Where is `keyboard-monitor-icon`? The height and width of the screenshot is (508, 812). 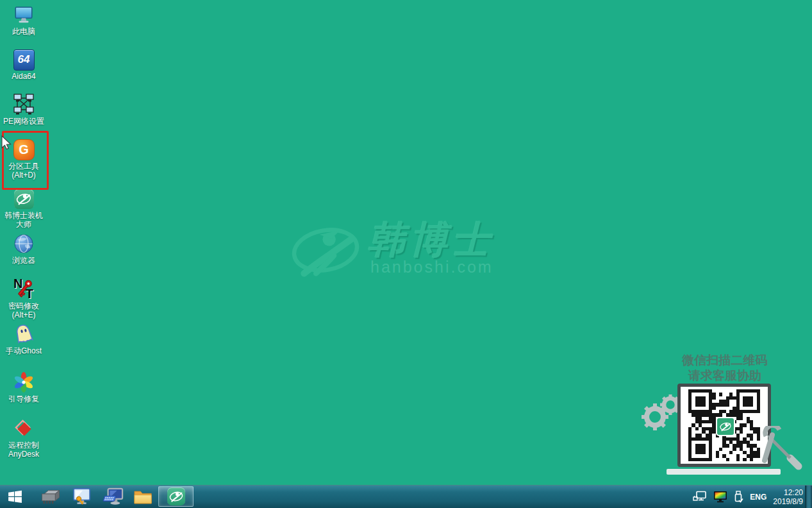
keyboard-monitor-icon is located at coordinates (113, 496).